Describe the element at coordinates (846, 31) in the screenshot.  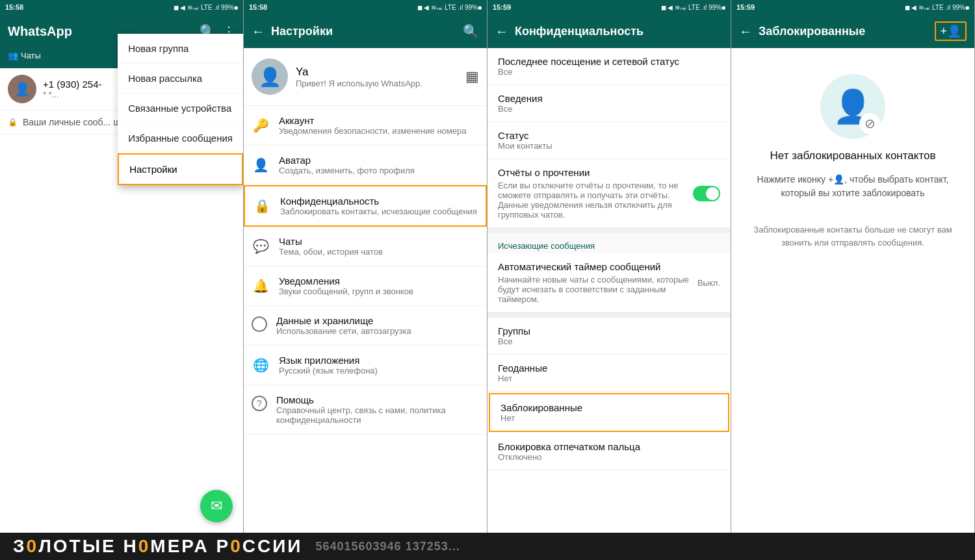
I see `blocked-bar-title: Заблокированные` at that location.